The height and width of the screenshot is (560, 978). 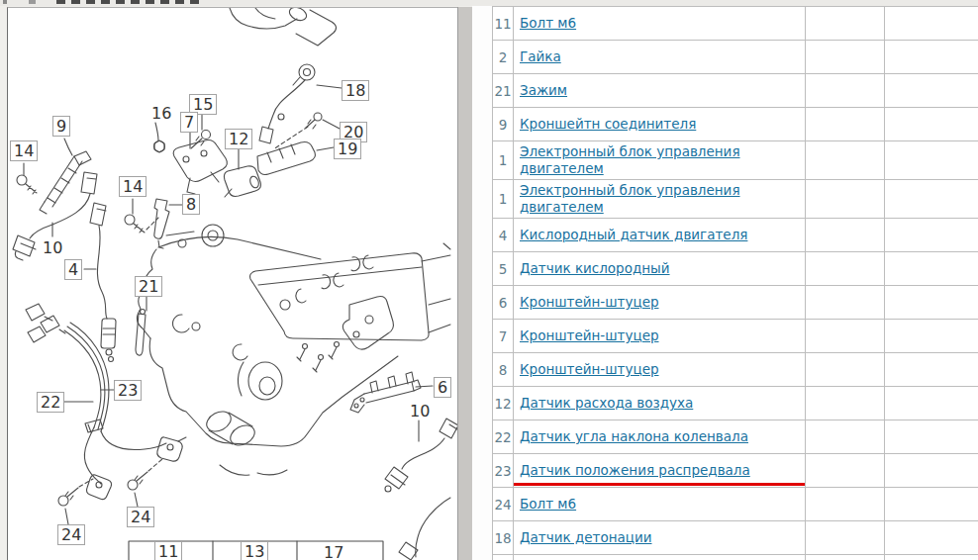 What do you see at coordinates (503, 336) in the screenshot?
I see `part-position-number: 7` at bounding box center [503, 336].